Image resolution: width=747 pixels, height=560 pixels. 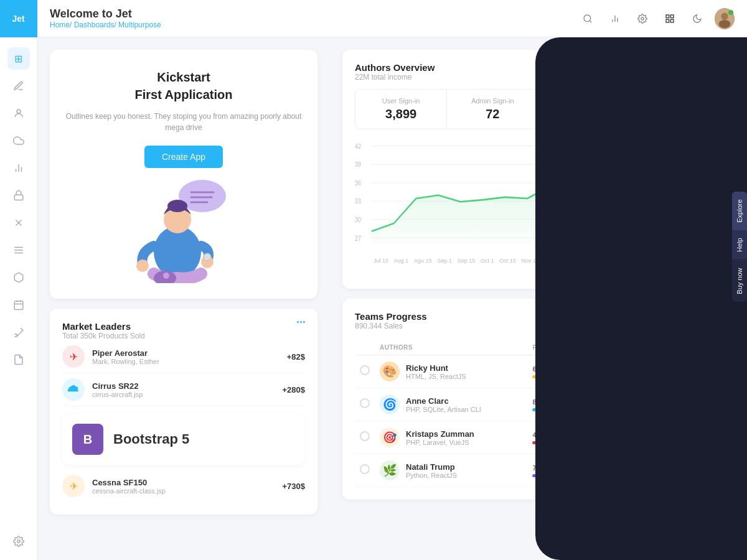 I want to click on col-check, so click(x=365, y=348).